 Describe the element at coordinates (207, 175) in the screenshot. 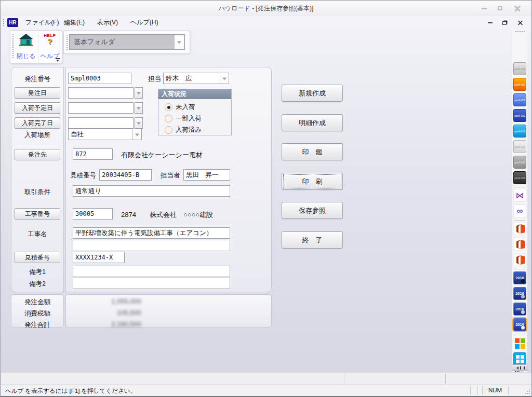

I see `contact-field: 黒田 昇一` at that location.